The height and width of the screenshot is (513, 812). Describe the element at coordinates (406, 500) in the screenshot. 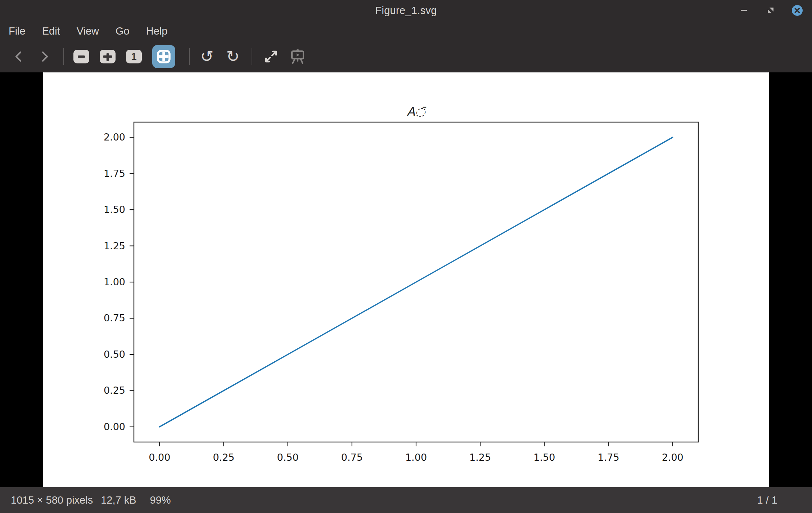

I see `statusbar: 1015 × 580 pixels 12,7 kB 99% 1 / 1` at that location.